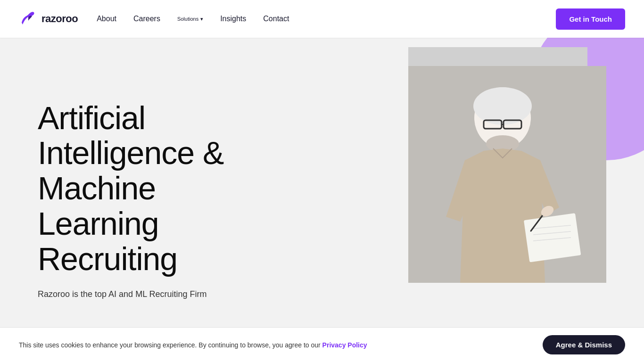 The height and width of the screenshot is (362, 644). Describe the element at coordinates (151, 294) in the screenshot. I see `hero-subtitle: Razoroo is the top AI and ML Recruiting …` at that location.